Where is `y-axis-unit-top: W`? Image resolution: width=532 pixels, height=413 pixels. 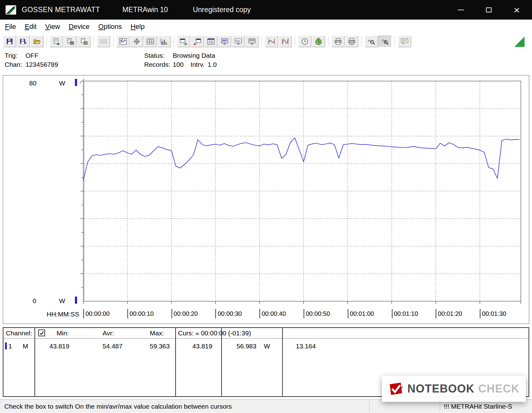 y-axis-unit-top: W is located at coordinates (62, 83).